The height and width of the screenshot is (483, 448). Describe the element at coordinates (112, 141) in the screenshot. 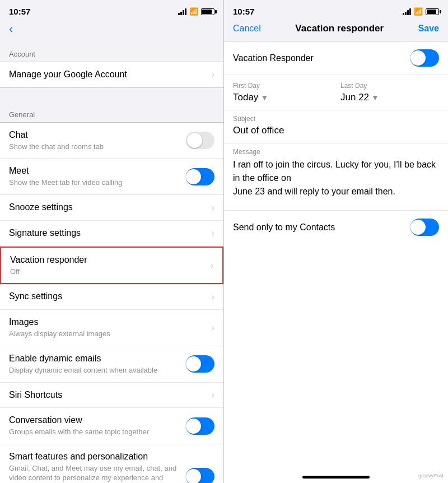

I see `chat-row: Chat Show the chat and rooms tab` at that location.